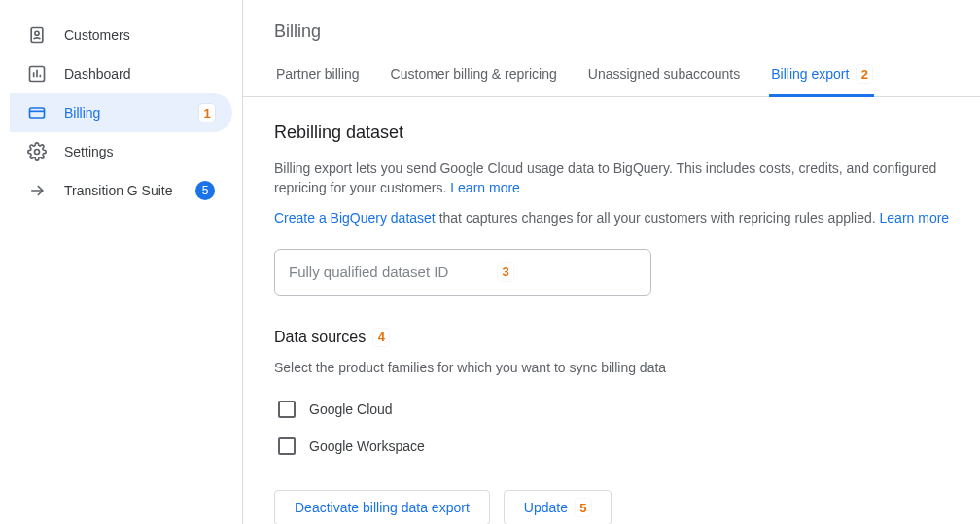 The width and height of the screenshot is (980, 524). Describe the element at coordinates (627, 132) in the screenshot. I see `rebilling-heading: Rebilling dataset` at that location.